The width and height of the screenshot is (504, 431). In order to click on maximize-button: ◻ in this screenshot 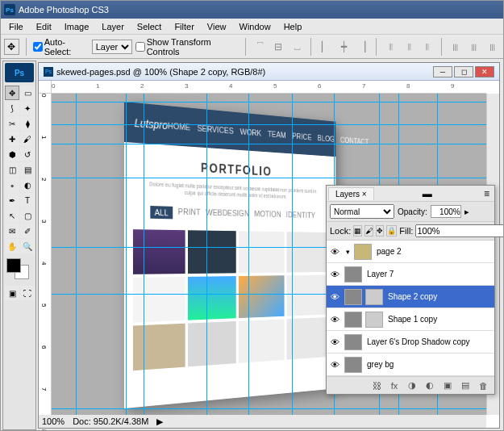, I will do `click(464, 72)`.